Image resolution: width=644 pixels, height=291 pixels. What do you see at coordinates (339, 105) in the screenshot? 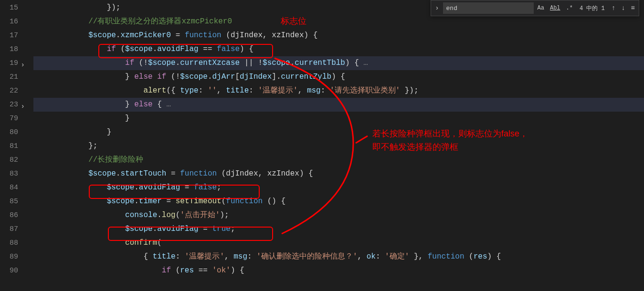
I see `code-line: } else { …` at bounding box center [339, 105].